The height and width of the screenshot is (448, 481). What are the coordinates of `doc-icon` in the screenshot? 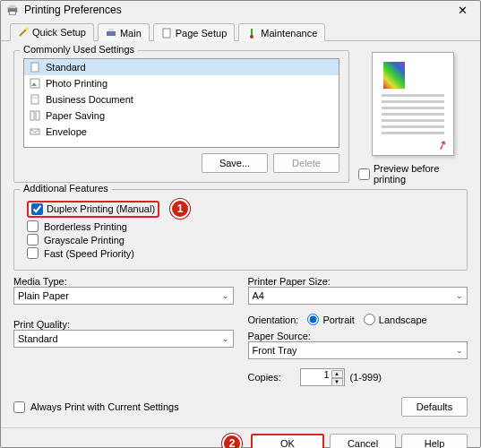 It's located at (35, 67).